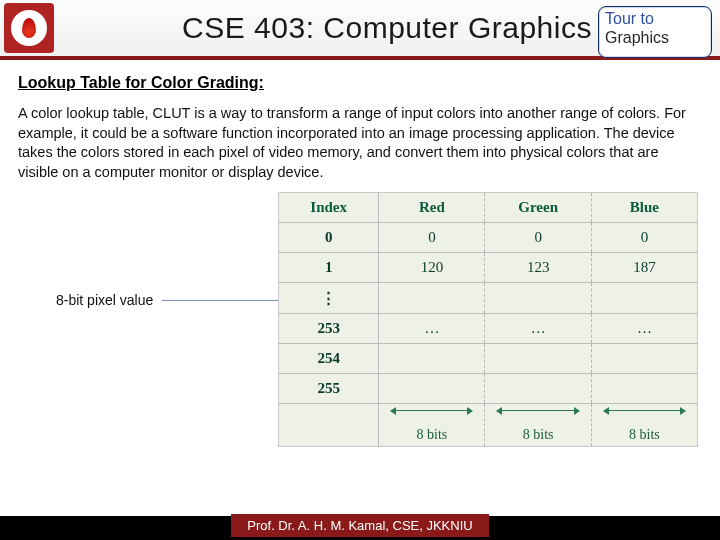 The image size is (720, 540). I want to click on th-blue: Blue, so click(644, 208).